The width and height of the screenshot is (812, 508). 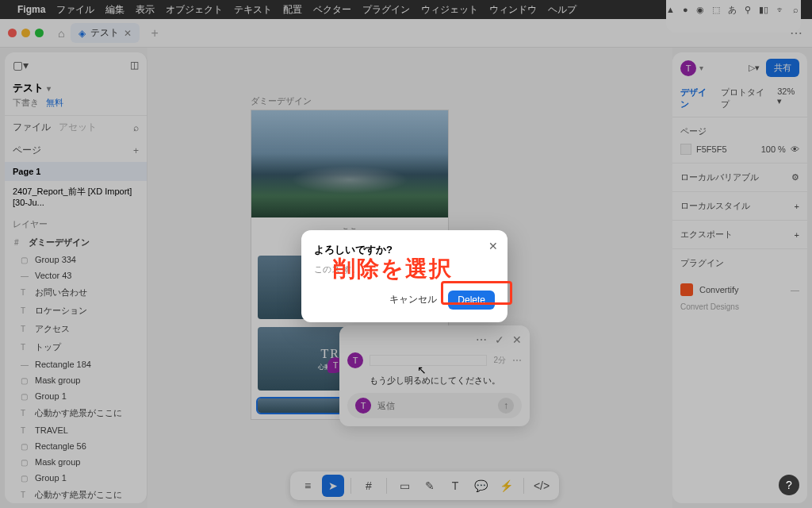 What do you see at coordinates (477, 293) in the screenshot?
I see `annotation-highlight` at bounding box center [477, 293].